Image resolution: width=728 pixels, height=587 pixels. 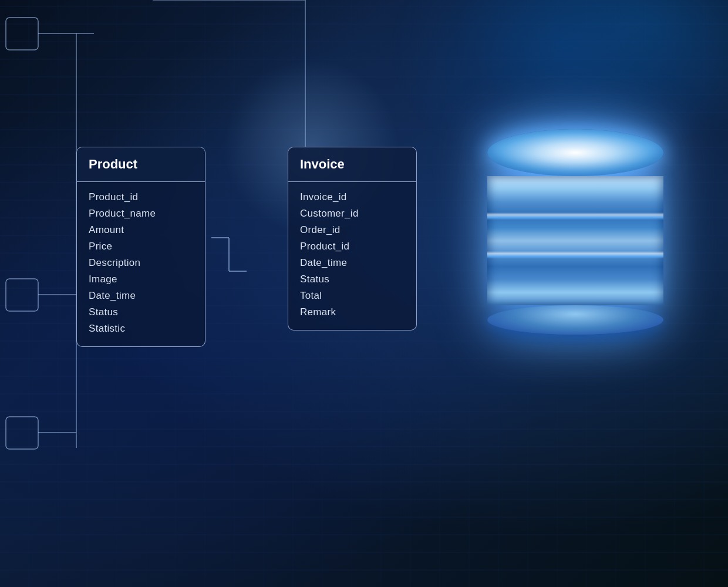 I want to click on database-body, so click(x=575, y=241).